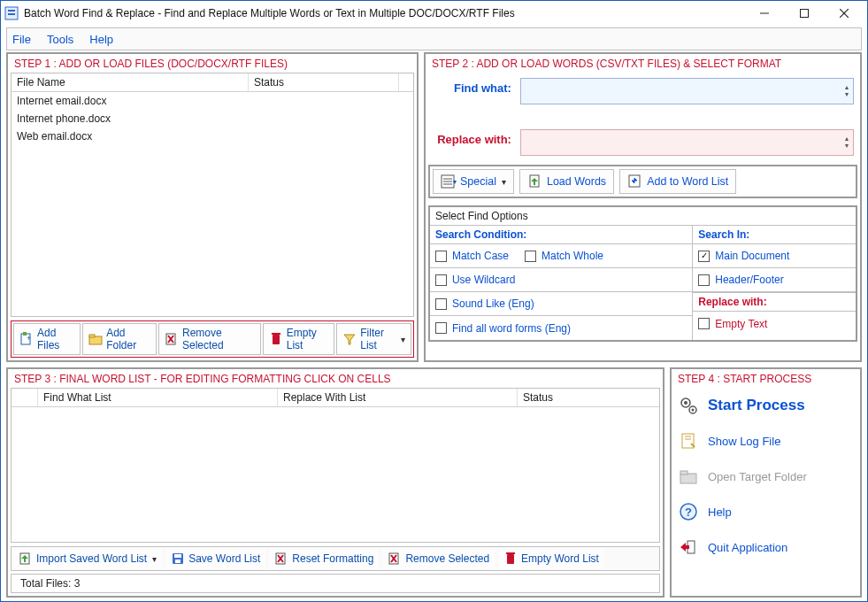  I want to click on add-to-list-label: Add to Word List, so click(687, 181).